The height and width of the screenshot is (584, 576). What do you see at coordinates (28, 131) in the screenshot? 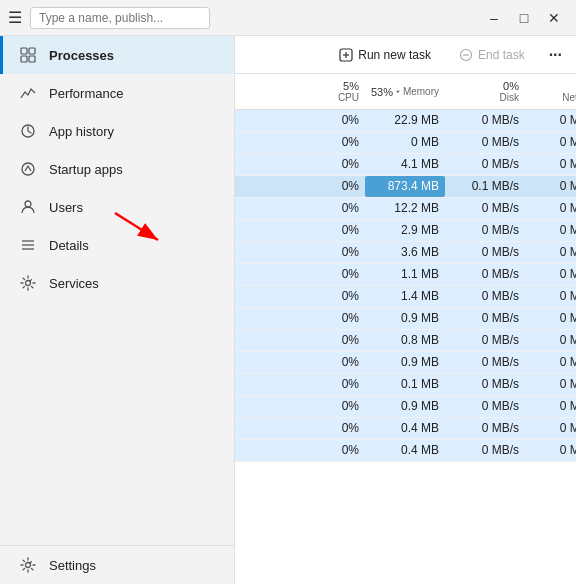
I see `app-history-icon` at bounding box center [28, 131].